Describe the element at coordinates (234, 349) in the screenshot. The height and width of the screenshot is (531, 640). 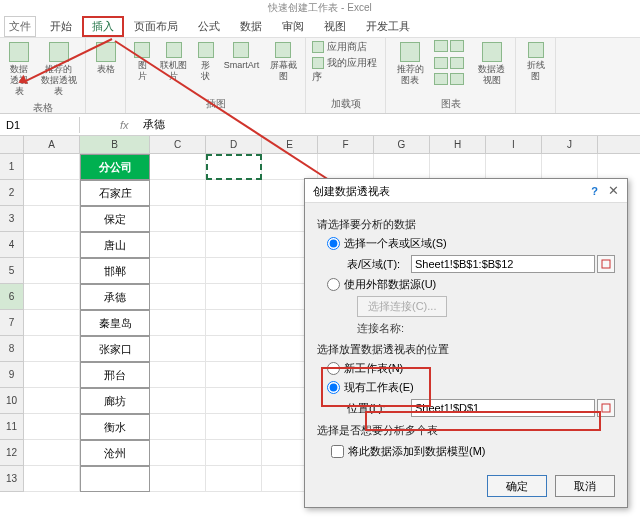
I see `cell-D8` at that location.